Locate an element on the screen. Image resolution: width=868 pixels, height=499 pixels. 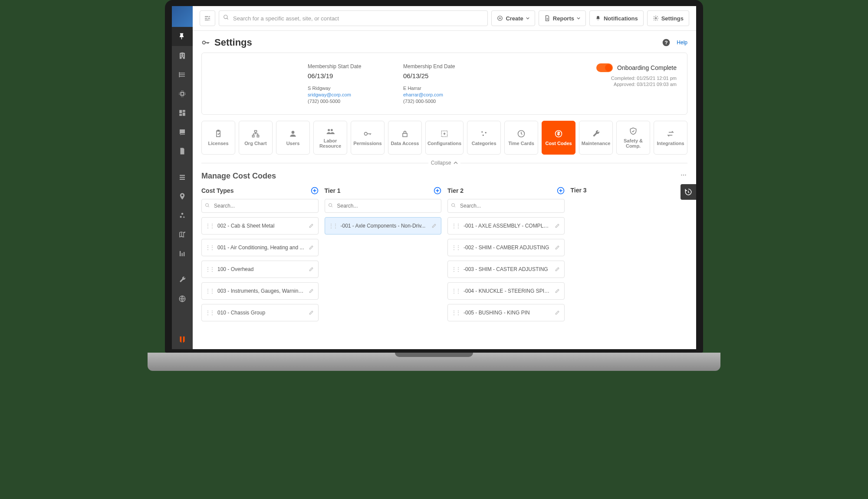
list-item: ⋮⋮-001 - Axle Components - Non-Driv... is located at coordinates (383, 226).